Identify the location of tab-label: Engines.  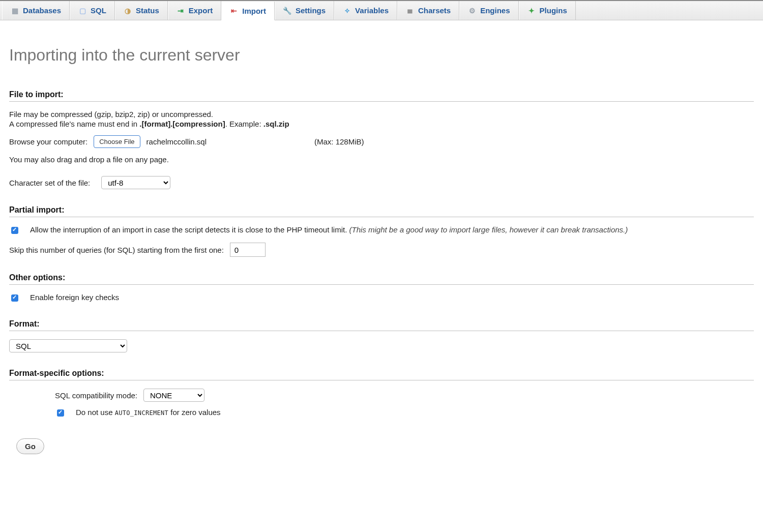
(495, 10).